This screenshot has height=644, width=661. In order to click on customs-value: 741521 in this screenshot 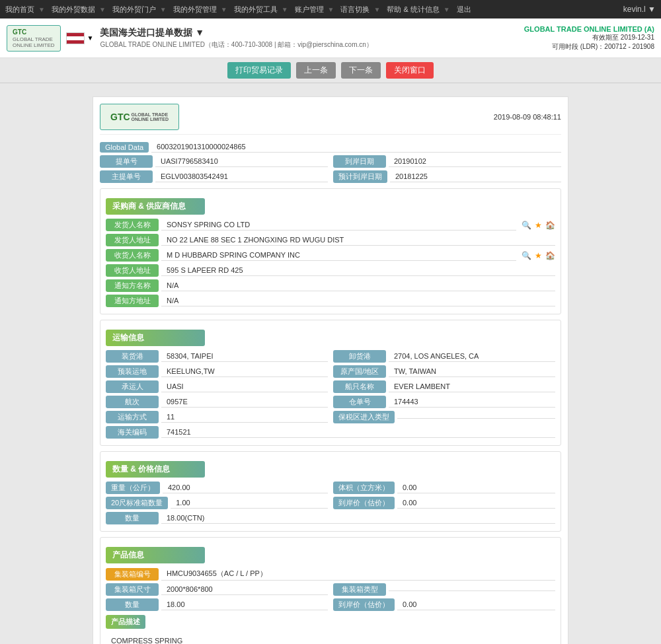, I will do `click(358, 432)`.